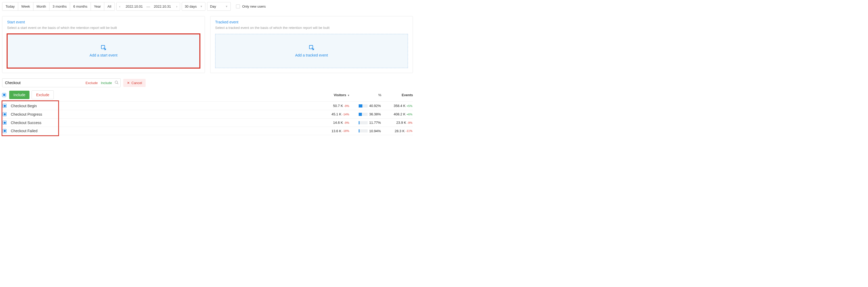 Image resolution: width=868 pixels, height=287 pixels. What do you see at coordinates (10, 6) in the screenshot?
I see `period-today: Today` at bounding box center [10, 6].